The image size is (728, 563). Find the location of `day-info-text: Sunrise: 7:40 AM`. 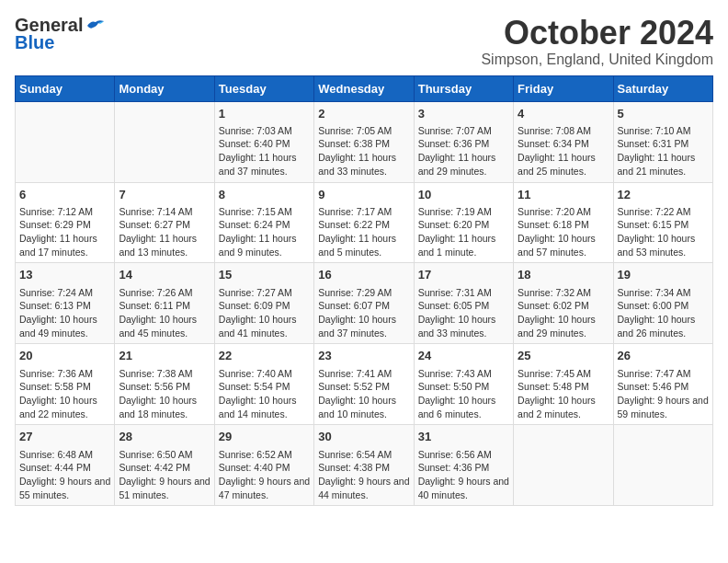

day-info-text: Sunrise: 7:40 AM is located at coordinates (265, 373).